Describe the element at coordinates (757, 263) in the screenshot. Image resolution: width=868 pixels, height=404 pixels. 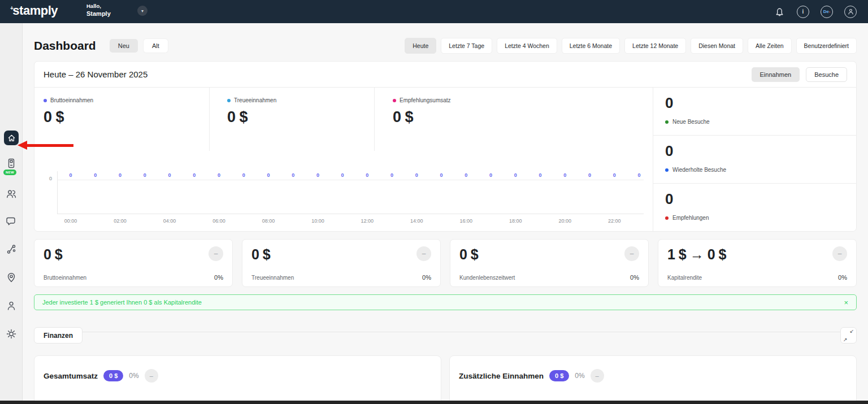
I see `kpi-kapitalrendite: 1 $ → 0 $– Kapitalrendite0%` at that location.